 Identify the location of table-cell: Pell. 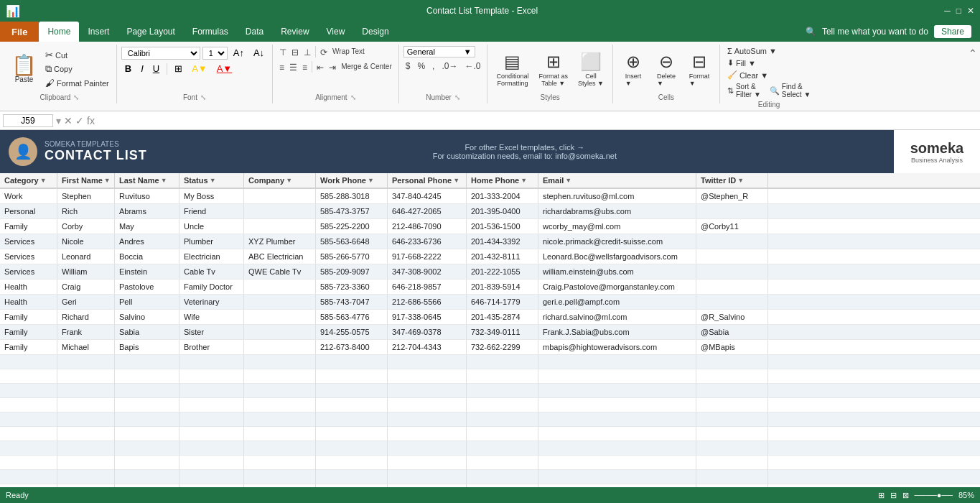
(147, 302).